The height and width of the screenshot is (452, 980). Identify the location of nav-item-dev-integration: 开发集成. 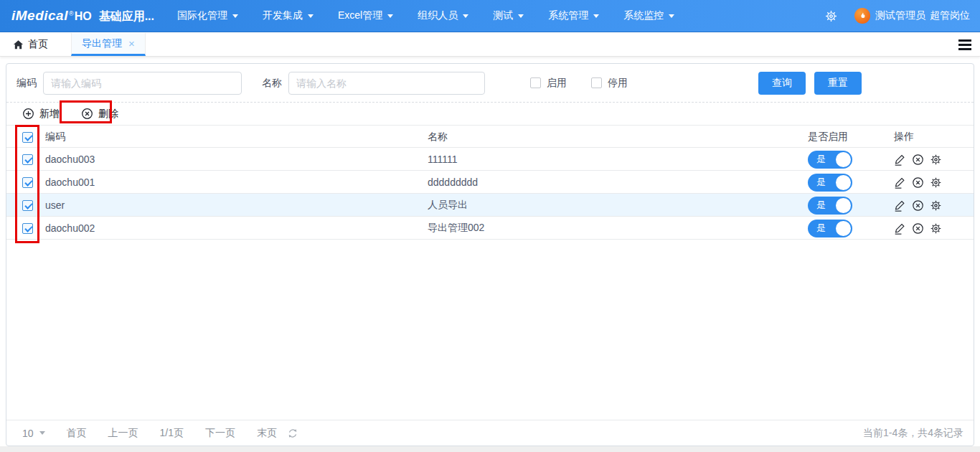
(288, 16).